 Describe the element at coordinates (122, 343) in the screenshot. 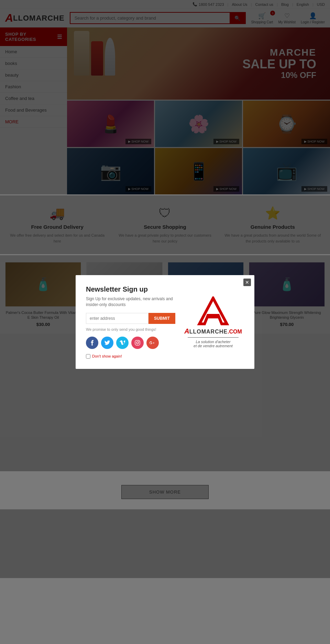

I see `vimeo-button` at that location.